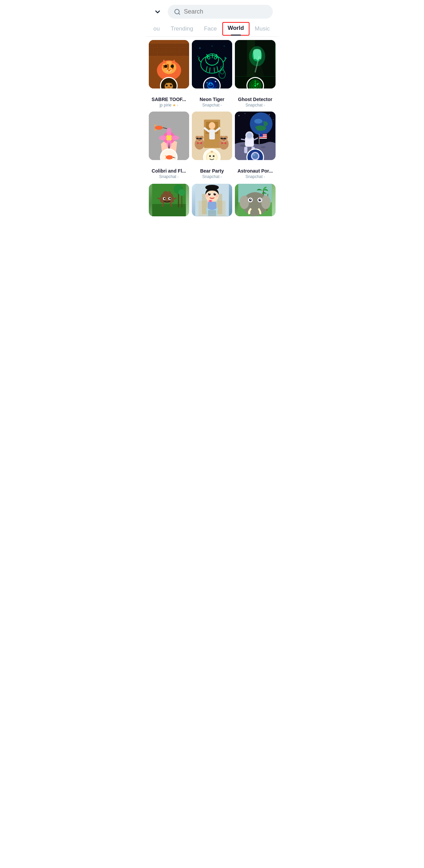 This screenshot has height=868, width=424. I want to click on card-author-colibri: Snapchat ›, so click(169, 177).